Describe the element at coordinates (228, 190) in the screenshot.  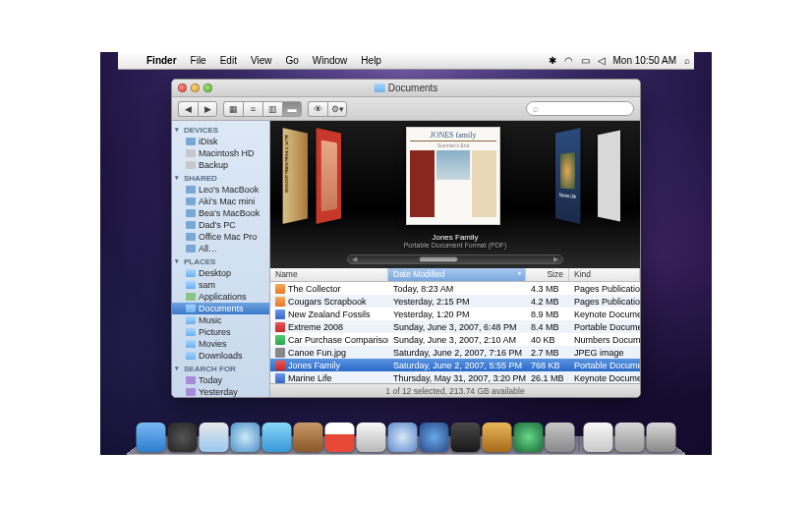
I see `sidebar-item-label: Leo's MacBook` at that location.